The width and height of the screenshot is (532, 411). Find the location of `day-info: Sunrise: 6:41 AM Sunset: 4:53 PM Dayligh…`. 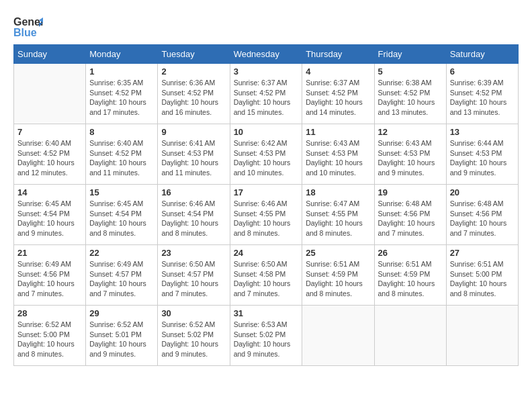

day-info: Sunrise: 6:41 AM Sunset: 4:53 PM Dayligh… is located at coordinates (193, 158).